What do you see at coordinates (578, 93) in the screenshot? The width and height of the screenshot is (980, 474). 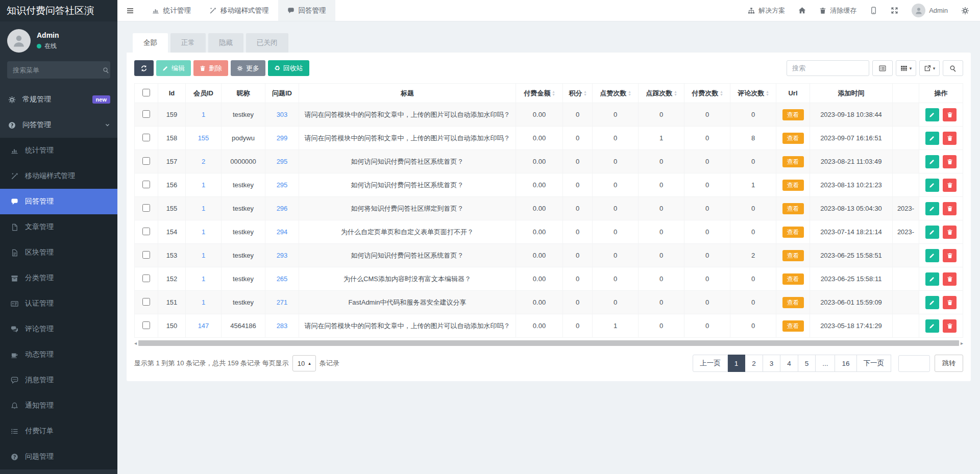 I see `column-header: 积分▴▾` at bounding box center [578, 93].